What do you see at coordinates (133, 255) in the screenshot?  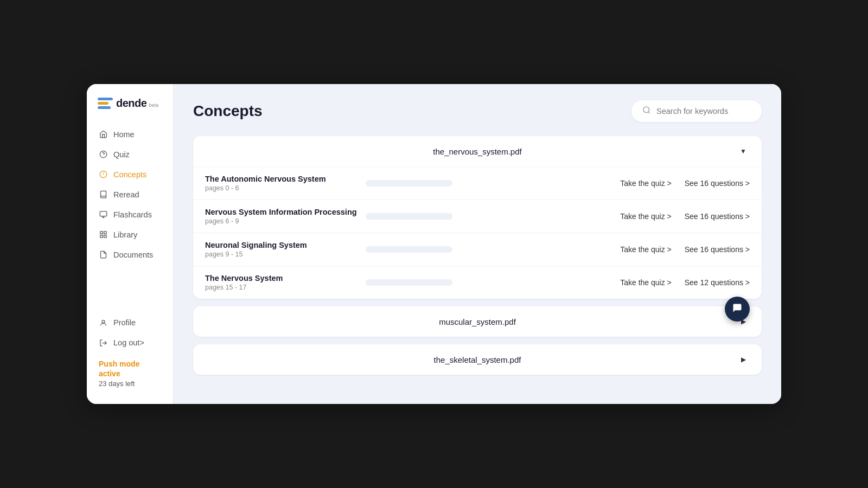 I see `sidebar-item-label-documents: Documents` at bounding box center [133, 255].